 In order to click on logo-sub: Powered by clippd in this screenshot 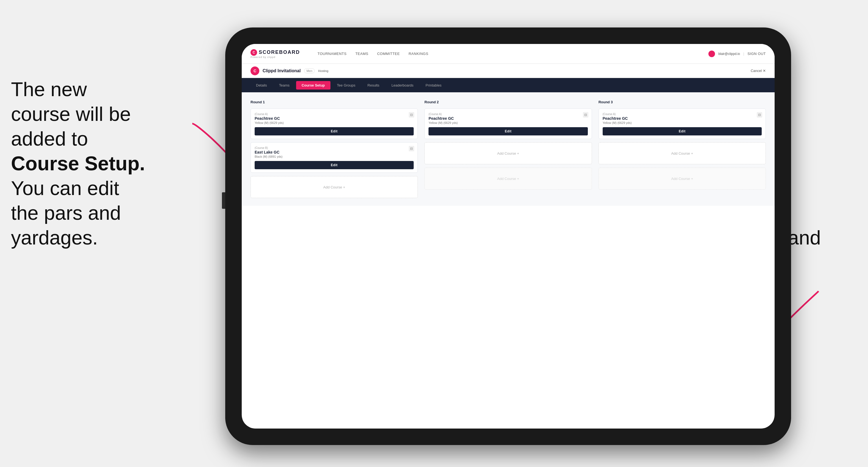, I will do `click(275, 57)`.